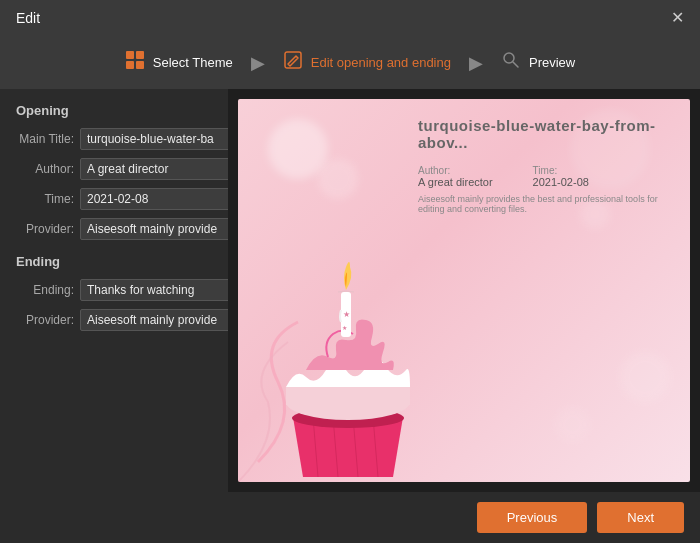 Image resolution: width=700 pixels, height=543 pixels. Describe the element at coordinates (114, 169) in the screenshot. I see `author-row: Author:` at that location.